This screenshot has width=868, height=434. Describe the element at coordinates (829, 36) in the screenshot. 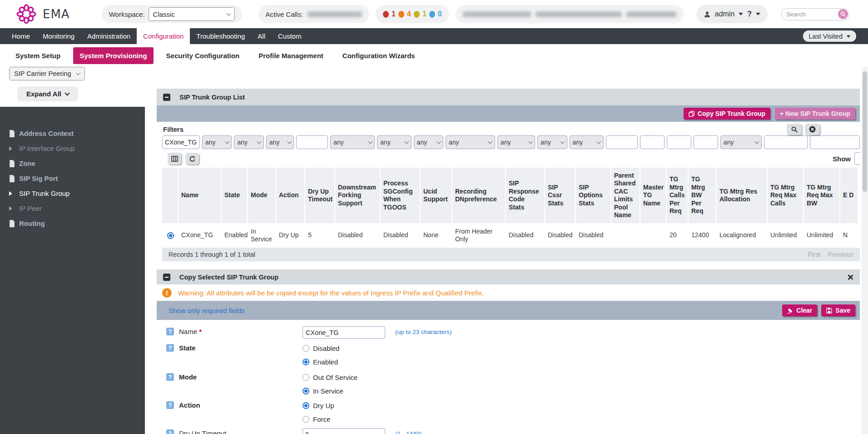

I see `last-visited-dropdown: Last Visited` at that location.